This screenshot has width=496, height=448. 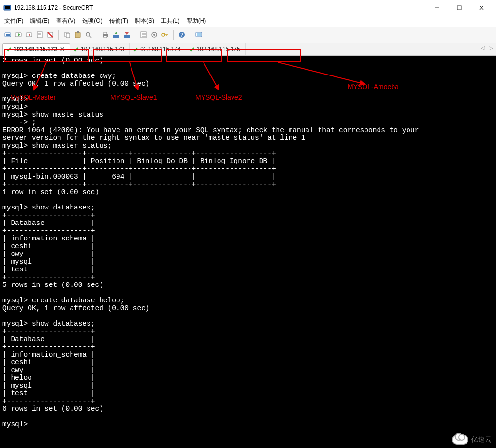 I want to click on copy-icon, so click(x=67, y=35).